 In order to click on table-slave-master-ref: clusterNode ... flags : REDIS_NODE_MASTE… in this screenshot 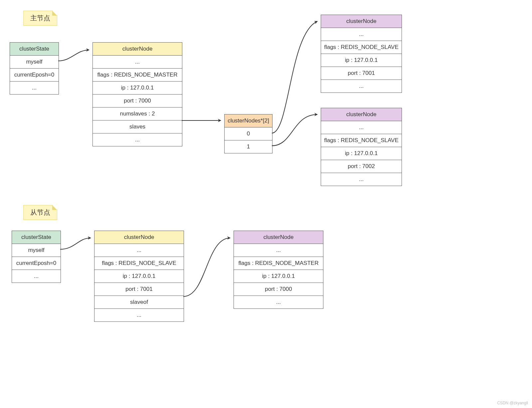, I will do `click(278, 270)`.